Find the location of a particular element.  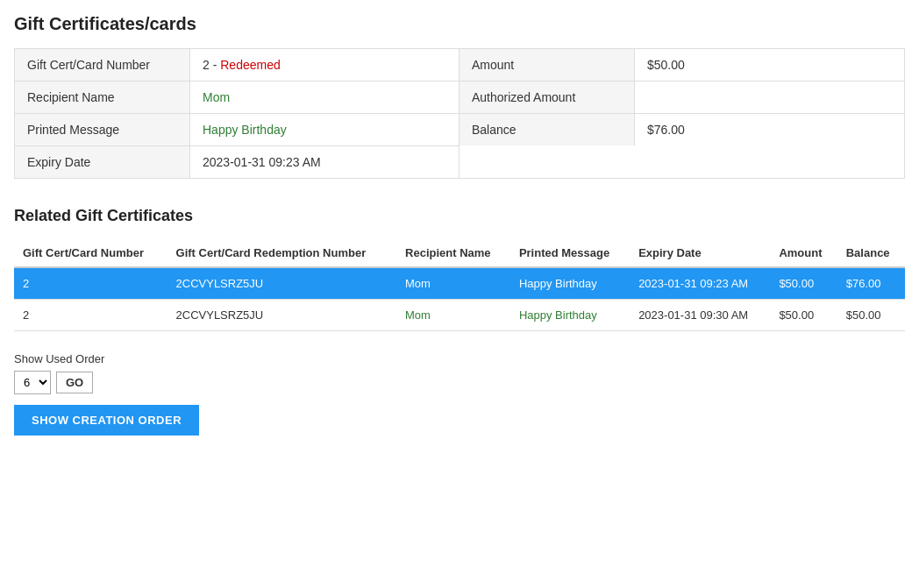

detail-value: 2 - Redeemed is located at coordinates (324, 65).